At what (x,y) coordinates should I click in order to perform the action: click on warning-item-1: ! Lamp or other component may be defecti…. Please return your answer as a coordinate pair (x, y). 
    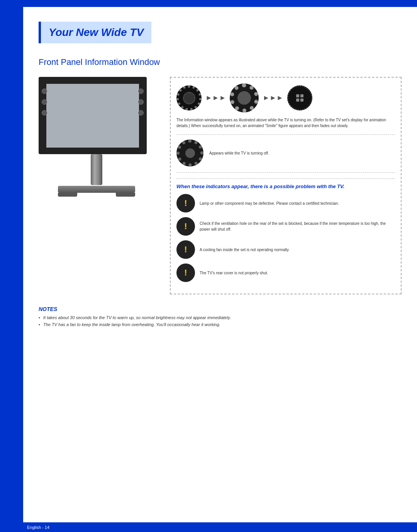
    Looking at the image, I should click on (286, 203).